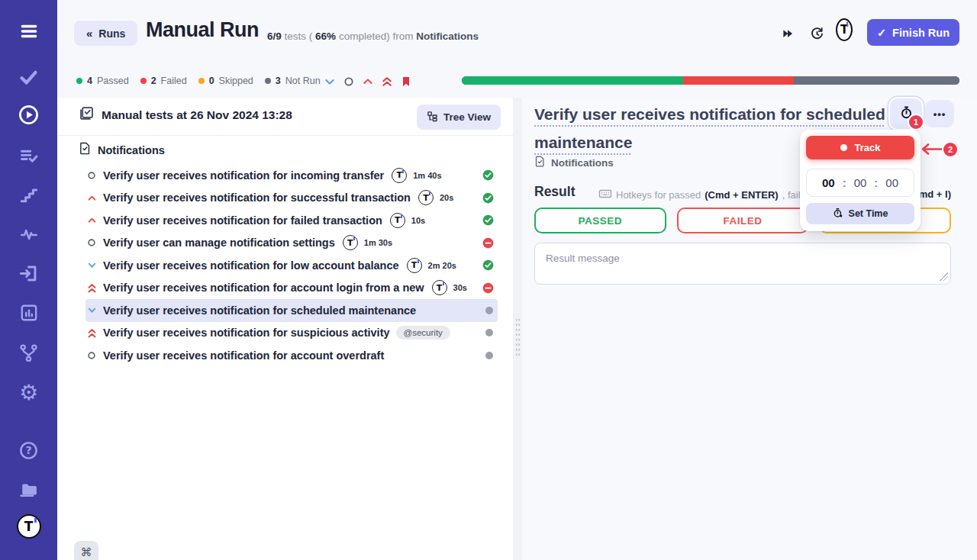 The width and height of the screenshot is (977, 560). Describe the element at coordinates (131, 150) in the screenshot. I see `suite-name: Notifications` at that location.